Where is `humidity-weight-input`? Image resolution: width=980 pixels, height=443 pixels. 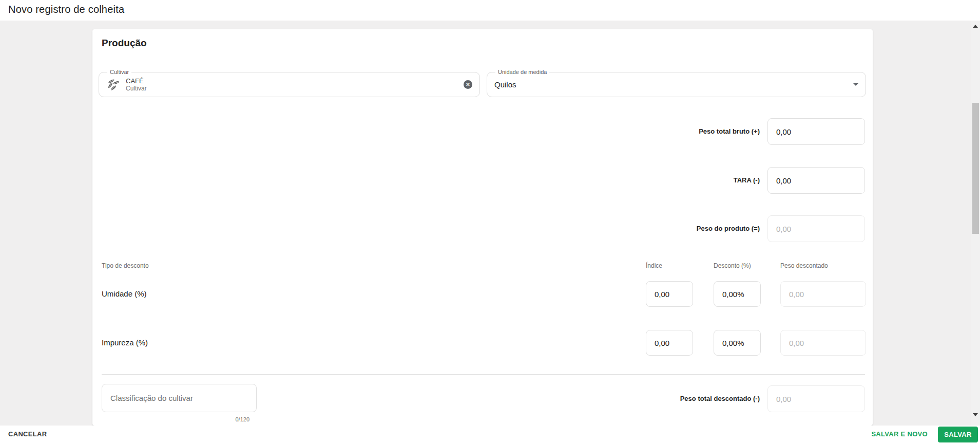
humidity-weight-input is located at coordinates (823, 294).